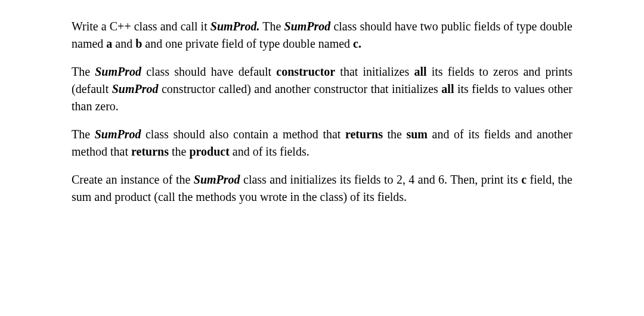 The width and height of the screenshot is (644, 316). Describe the element at coordinates (109, 44) in the screenshot. I see `field-a: a` at that location.